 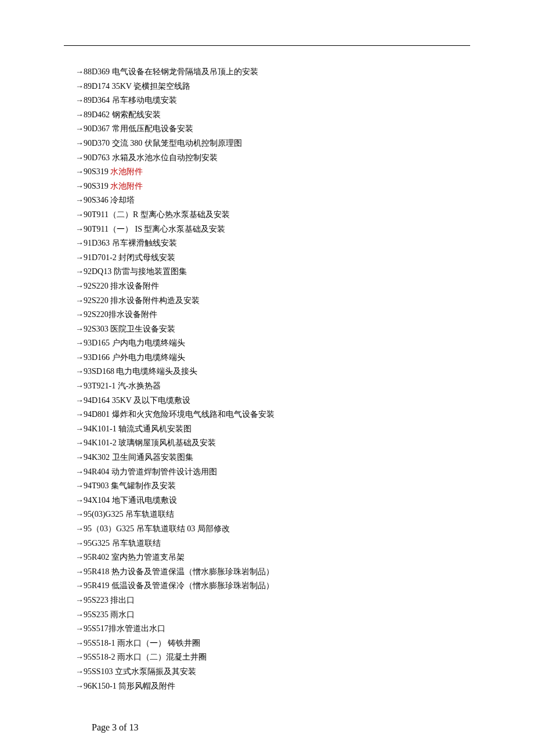 What do you see at coordinates (185, 215) in the screenshot?
I see `item-title: 型离心热水泵基础及安装` at bounding box center [185, 215].